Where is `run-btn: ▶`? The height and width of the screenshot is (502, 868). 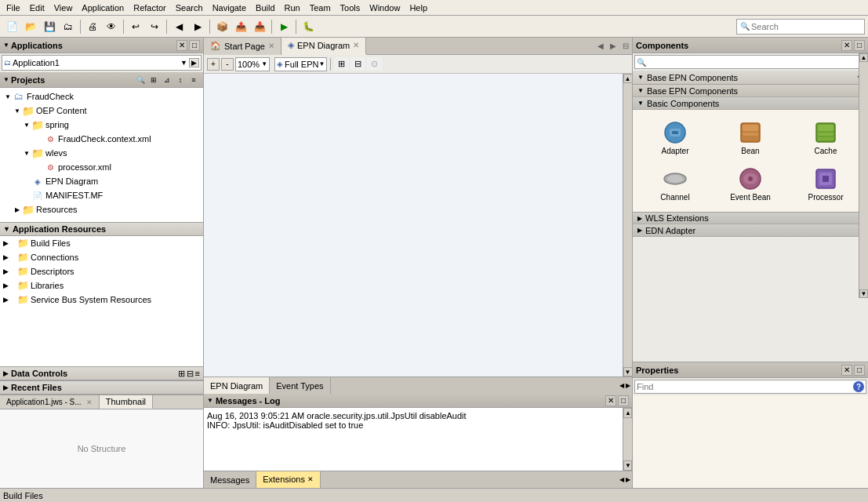 run-btn: ▶ is located at coordinates (284, 27).